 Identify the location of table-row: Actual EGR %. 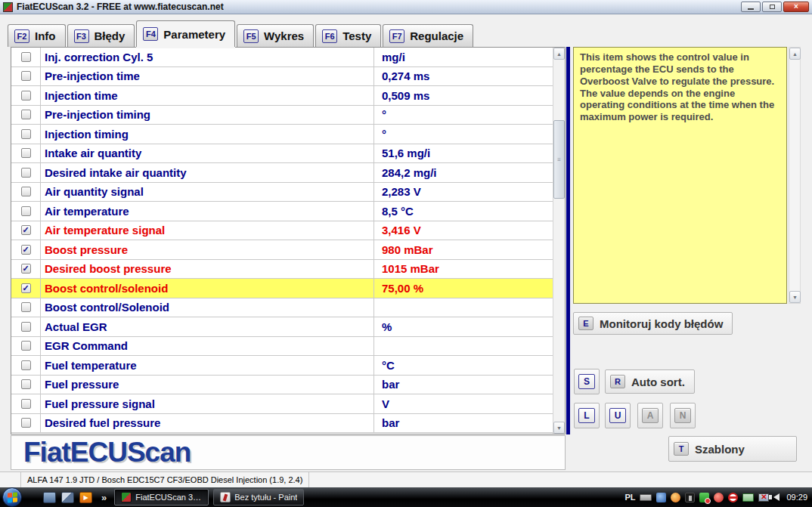
(282, 327).